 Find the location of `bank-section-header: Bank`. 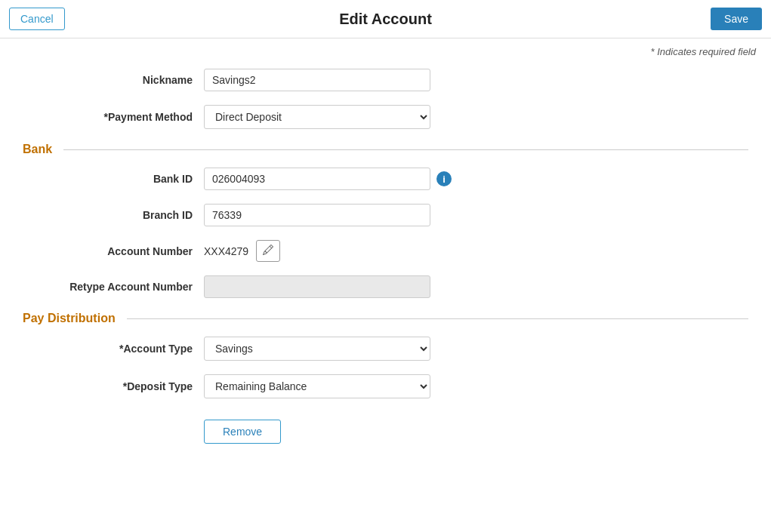

bank-section-header: Bank is located at coordinates (385, 149).